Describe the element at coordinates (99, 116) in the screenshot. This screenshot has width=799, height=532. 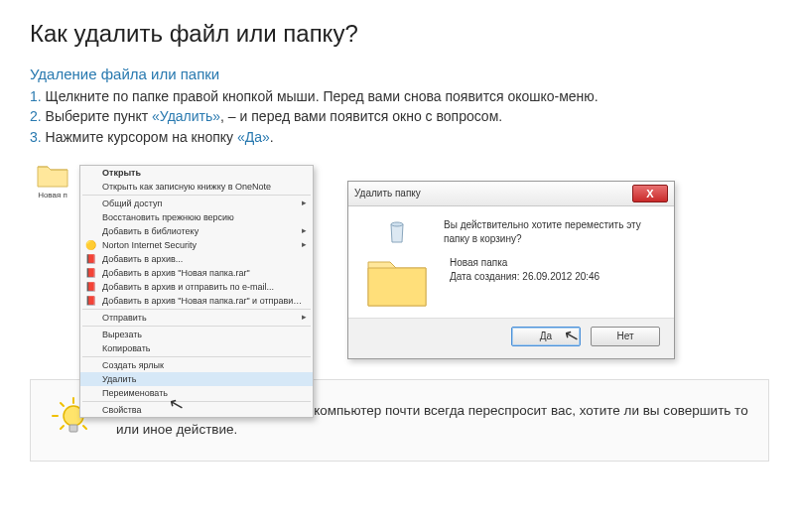
I see `step-text-pre: Выберите пункт` at that location.